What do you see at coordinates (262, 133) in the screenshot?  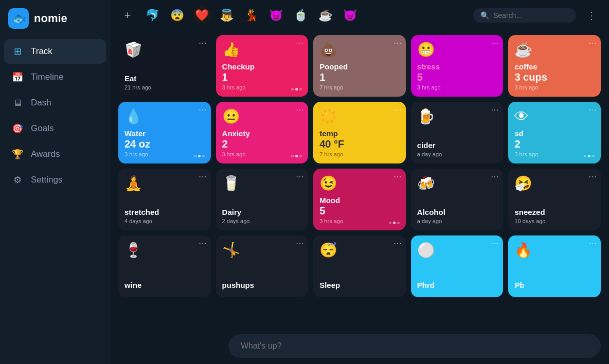 I see `card-anxiety: ⋯ 😐 Anxiety 2 3 hrs ago` at bounding box center [262, 133].